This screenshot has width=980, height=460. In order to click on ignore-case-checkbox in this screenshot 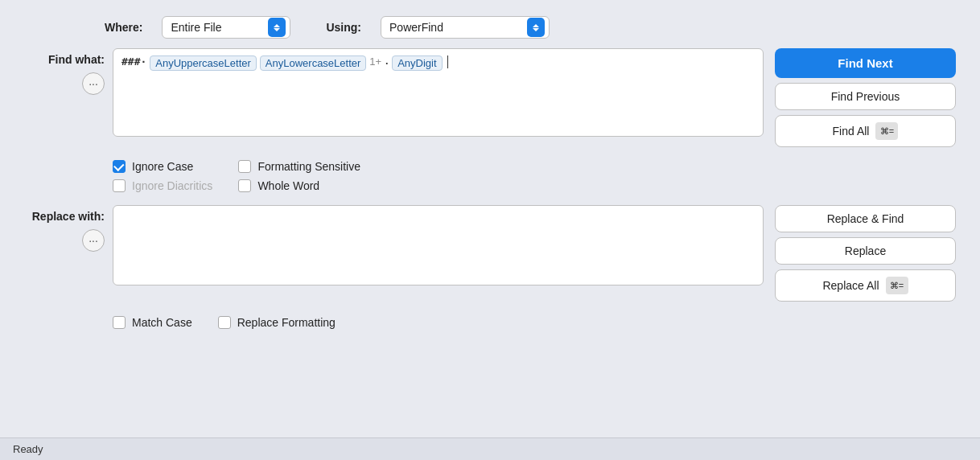, I will do `click(119, 166)`.